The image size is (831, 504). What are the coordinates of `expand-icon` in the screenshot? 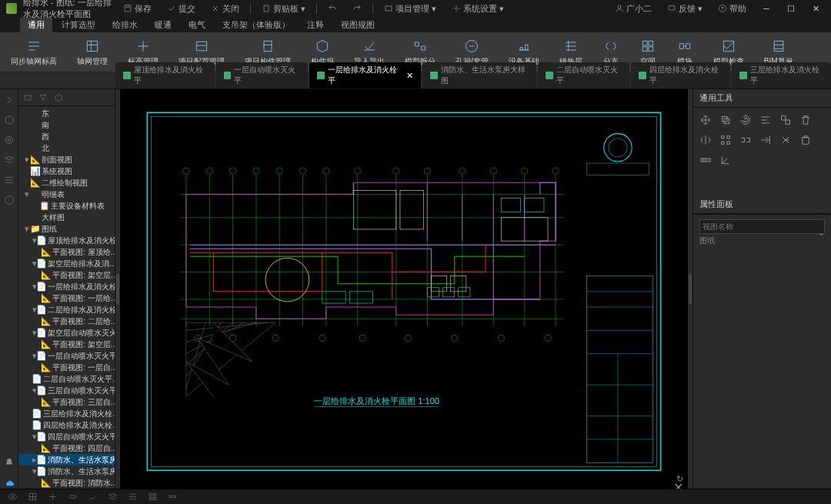 It's located at (9, 100).